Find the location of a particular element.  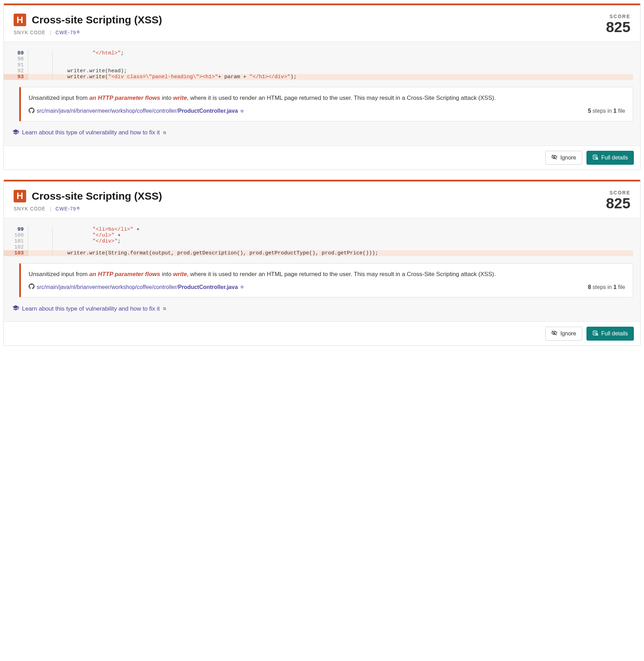

code-line: 92 writer.write(head); is located at coordinates (319, 71).